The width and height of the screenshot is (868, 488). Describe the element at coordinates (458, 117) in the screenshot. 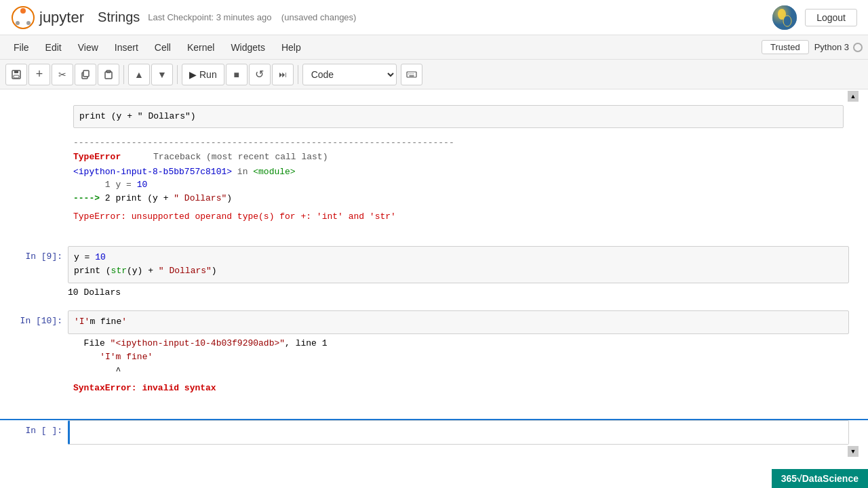

I see `cell-1-print-line: print (y + " Dollars")` at that location.